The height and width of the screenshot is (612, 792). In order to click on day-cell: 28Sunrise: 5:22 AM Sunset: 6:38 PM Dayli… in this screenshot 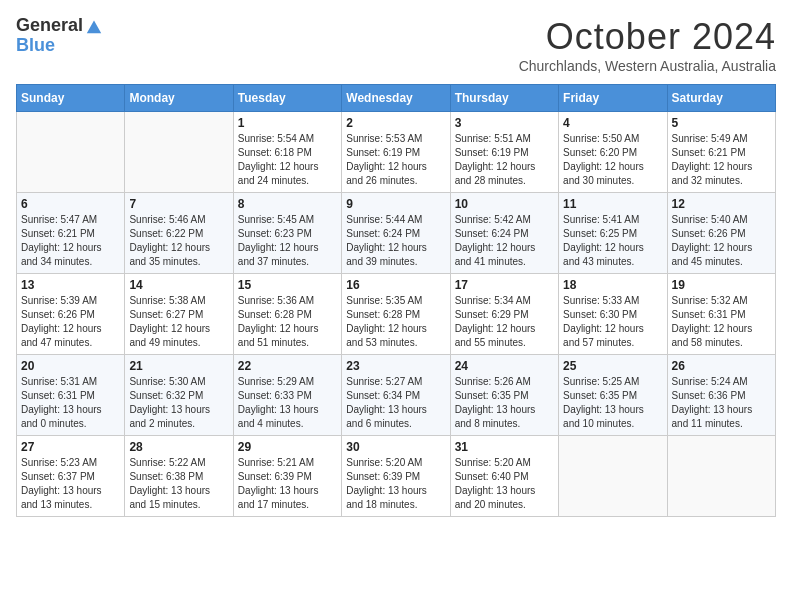, I will do `click(179, 476)`.